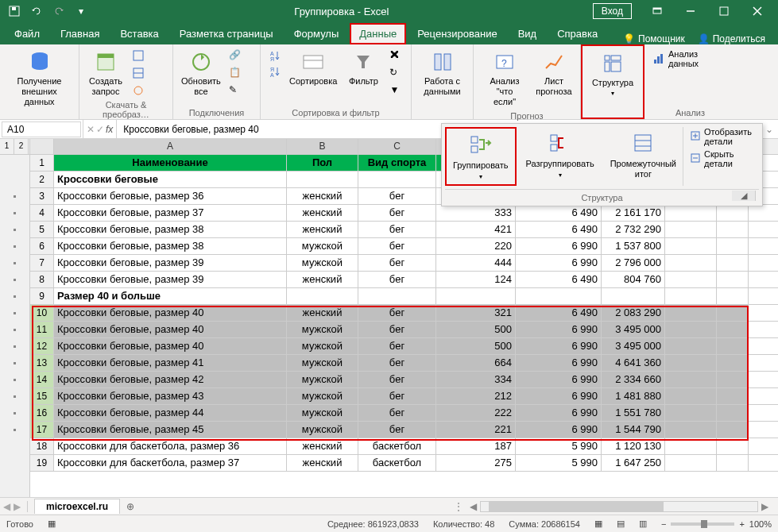  What do you see at coordinates (235, 91) in the screenshot?
I see `edit-links-button: ✎` at bounding box center [235, 91].